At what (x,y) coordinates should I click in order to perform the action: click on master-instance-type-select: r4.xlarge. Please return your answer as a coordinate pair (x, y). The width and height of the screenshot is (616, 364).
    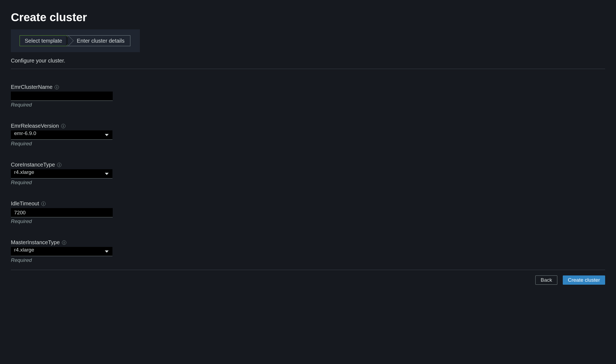
    Looking at the image, I should click on (62, 252).